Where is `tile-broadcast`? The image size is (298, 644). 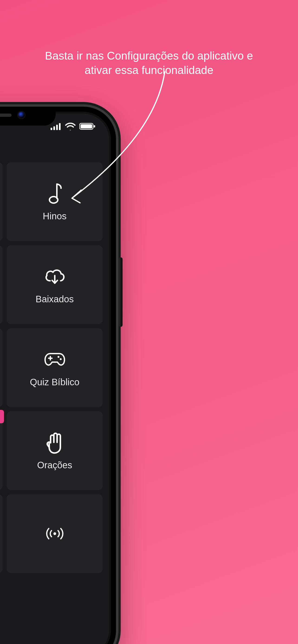
tile-broadcast is located at coordinates (55, 534).